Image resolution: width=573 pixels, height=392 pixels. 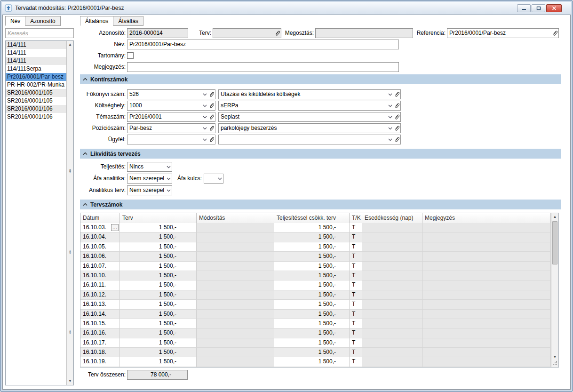 I want to click on grid-column-header: T/K, so click(x=356, y=218).